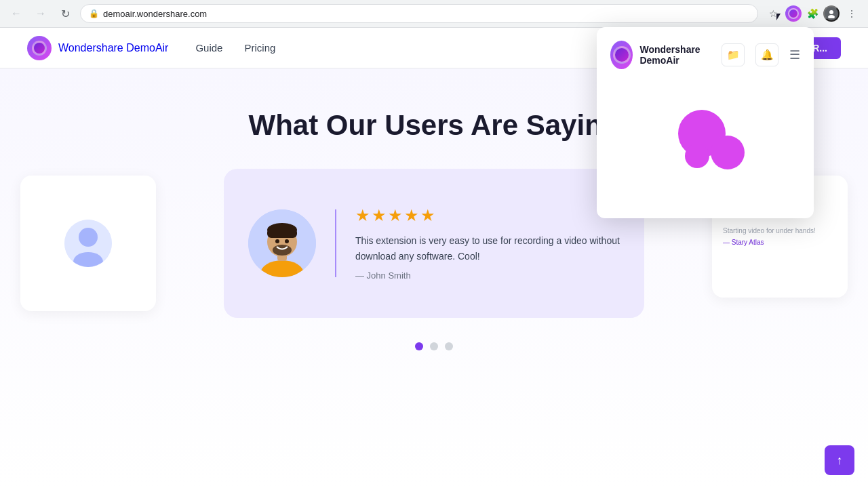 This screenshot has width=868, height=488. Describe the element at coordinates (434, 243) in the screenshot. I see `testimonial-card-main: ★★★★★ This extension is very easy to use…` at that location.